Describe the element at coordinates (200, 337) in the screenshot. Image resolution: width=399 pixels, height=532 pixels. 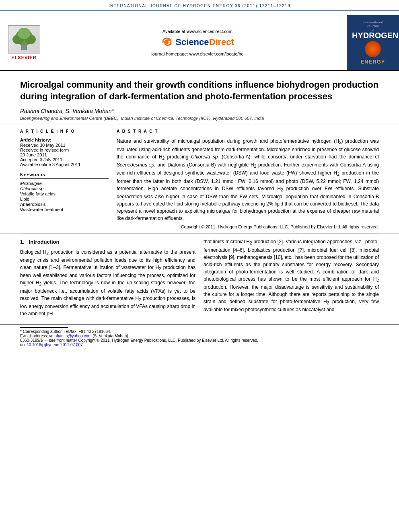
I see `footnotes: * Corresponding author. Tel./fax: +91 40…` at that location.